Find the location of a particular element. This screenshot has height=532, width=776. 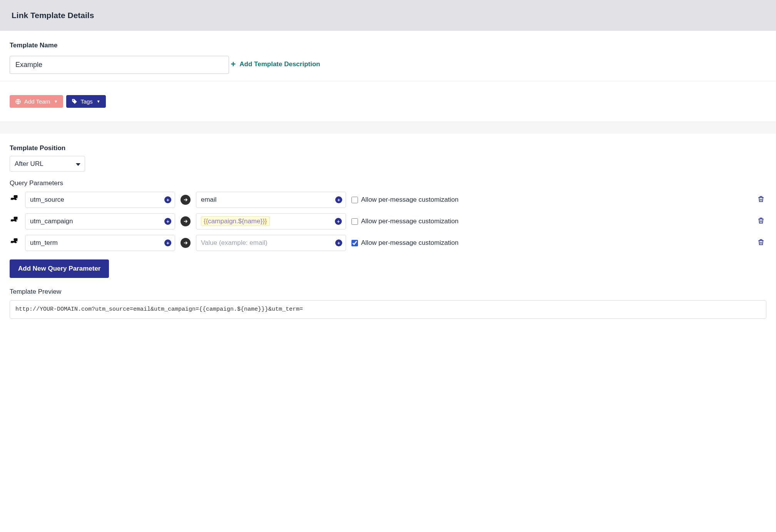

template-preview-box: http://YOUR-DOMAIN.com?utm_source=email&… is located at coordinates (388, 309).